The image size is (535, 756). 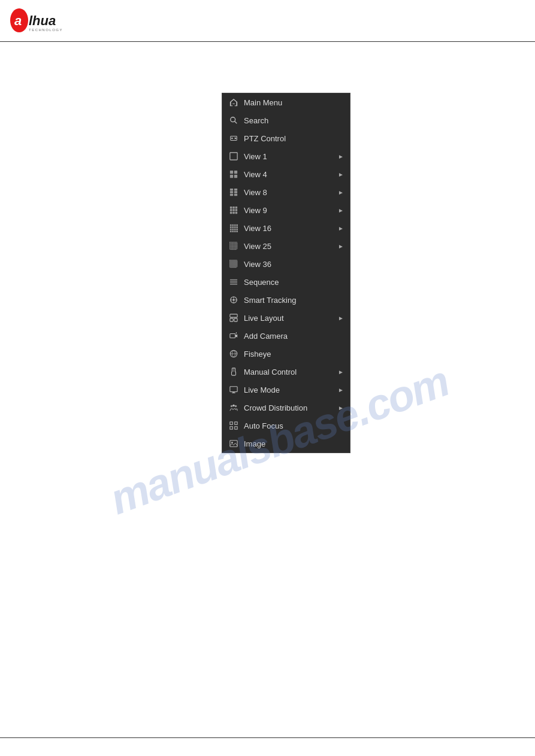 I want to click on arrow-icon-view-25: ►, so click(x=341, y=247).